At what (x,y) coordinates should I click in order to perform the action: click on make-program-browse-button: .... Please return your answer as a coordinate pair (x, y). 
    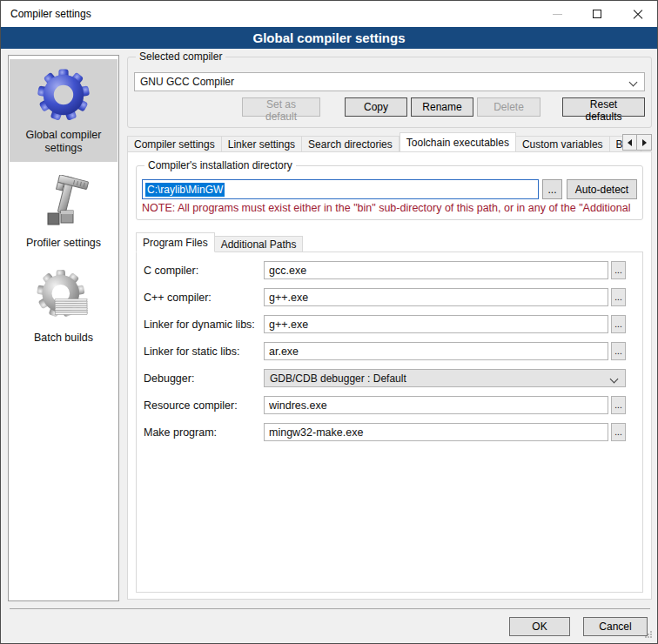
    Looking at the image, I should click on (618, 432).